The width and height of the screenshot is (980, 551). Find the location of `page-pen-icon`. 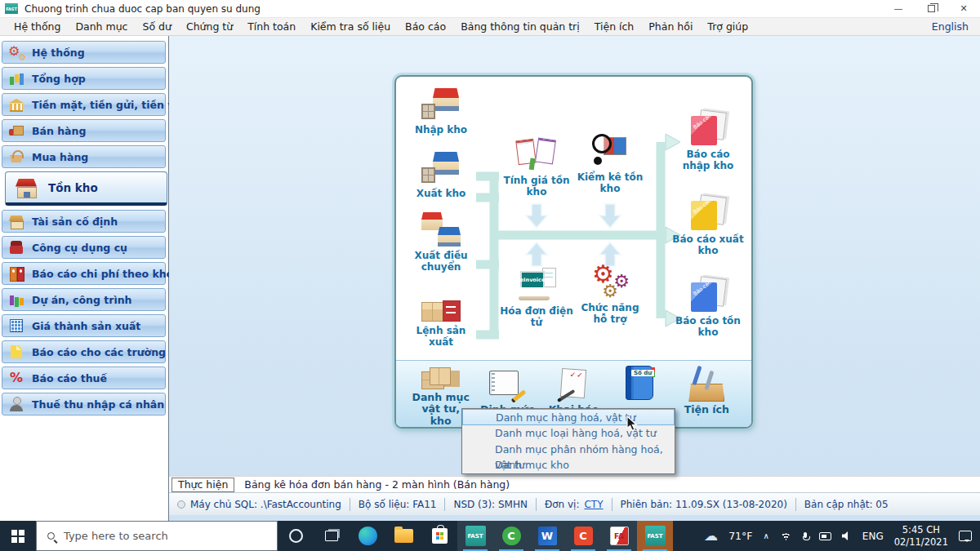

page-pen-icon is located at coordinates (574, 384).